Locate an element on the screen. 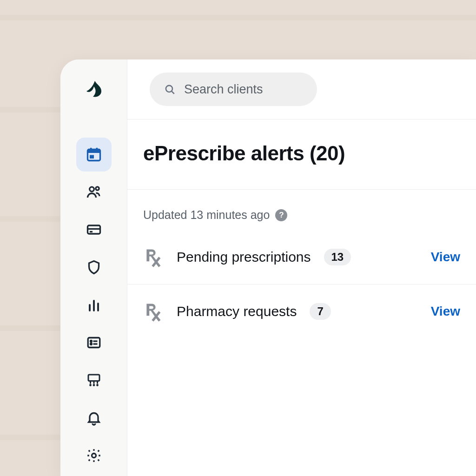  alert-label: Pharmacy requests is located at coordinates (237, 311).